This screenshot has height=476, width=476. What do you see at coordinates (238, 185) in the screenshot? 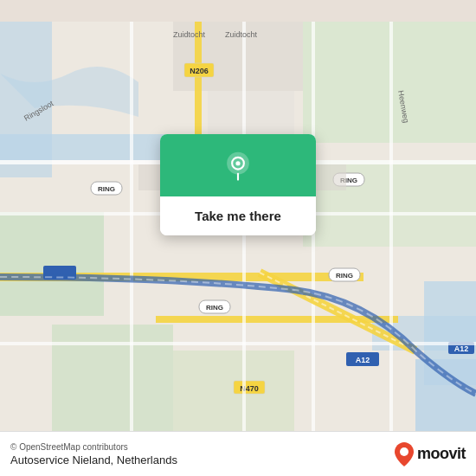
I see `popup-card: Take me there` at bounding box center [238, 185].